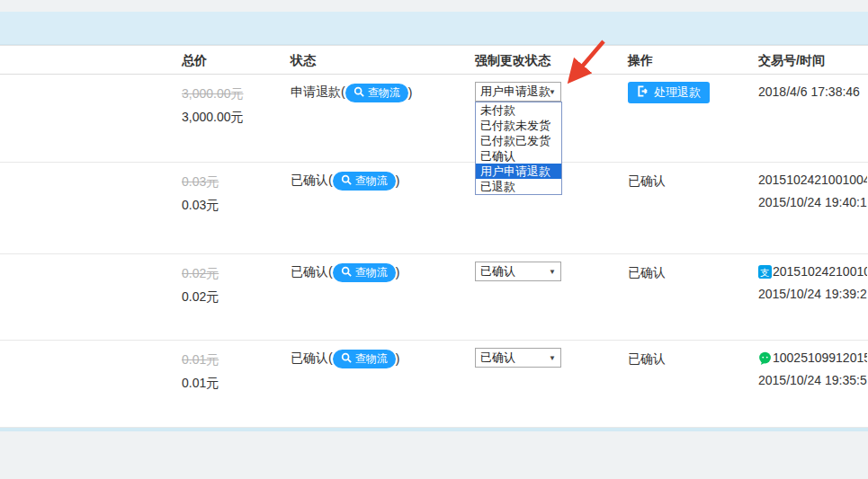 The image size is (868, 479). Describe the element at coordinates (792, 60) in the screenshot. I see `column-header-transaction: 交易号/时间` at that location.